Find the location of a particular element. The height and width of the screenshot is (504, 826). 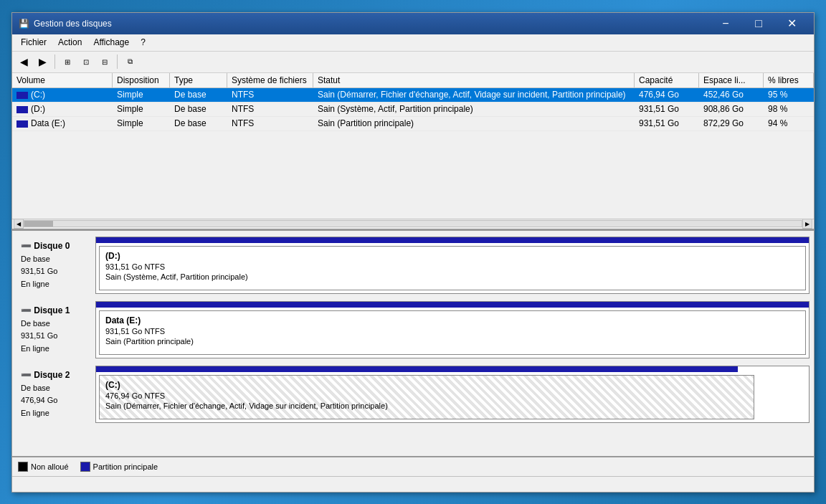

scroll-right-button: ▶ is located at coordinates (807, 224).